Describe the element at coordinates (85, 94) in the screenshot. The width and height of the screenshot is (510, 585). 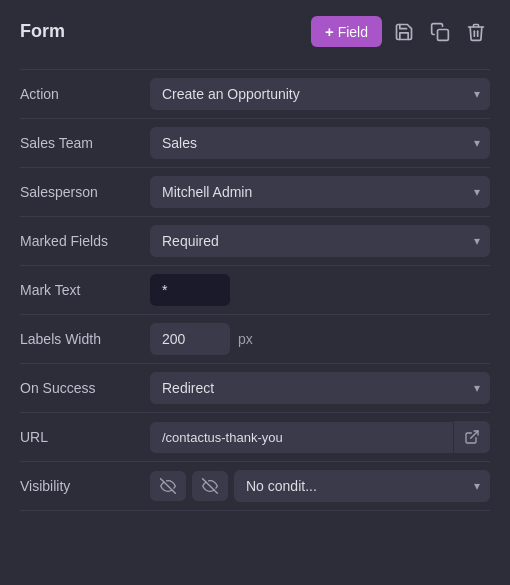
I see `action-label: Action` at that location.